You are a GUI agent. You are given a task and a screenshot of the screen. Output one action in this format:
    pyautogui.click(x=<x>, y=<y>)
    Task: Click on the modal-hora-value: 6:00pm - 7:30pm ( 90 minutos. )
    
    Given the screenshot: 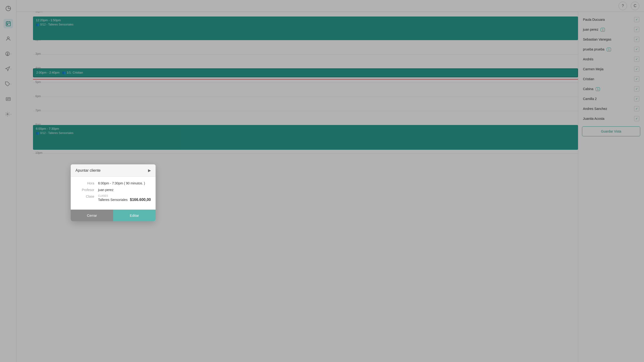 What is the action you would take?
    pyautogui.click(x=124, y=183)
    